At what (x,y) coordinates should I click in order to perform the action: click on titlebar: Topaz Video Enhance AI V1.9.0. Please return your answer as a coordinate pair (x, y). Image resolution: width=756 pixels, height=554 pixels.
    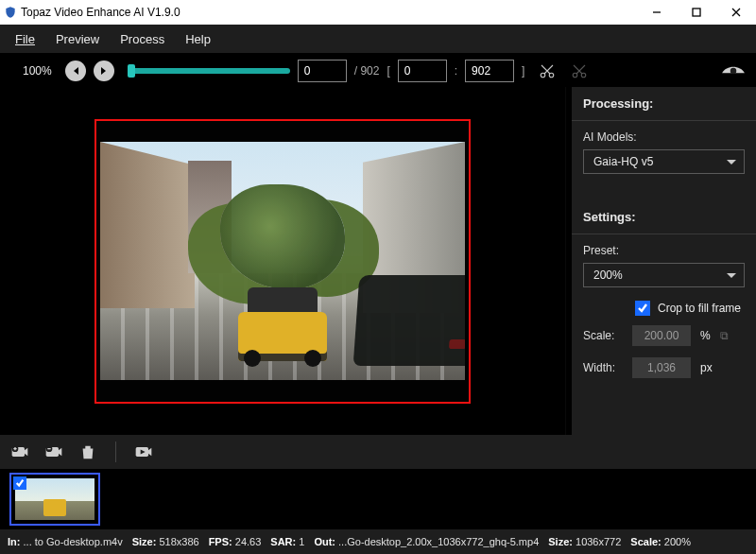
    Looking at the image, I should click on (378, 12).